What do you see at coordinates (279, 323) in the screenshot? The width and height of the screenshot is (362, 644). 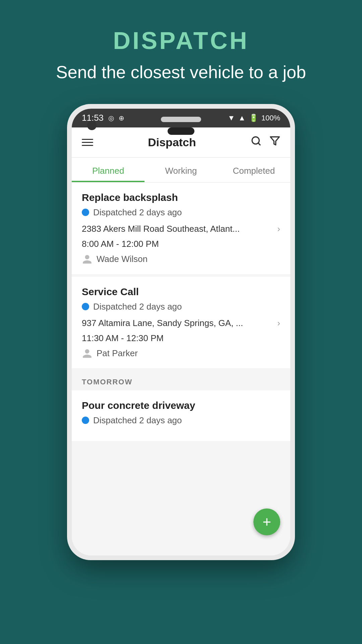 I see `chevron-icon-2: ›` at bounding box center [279, 323].